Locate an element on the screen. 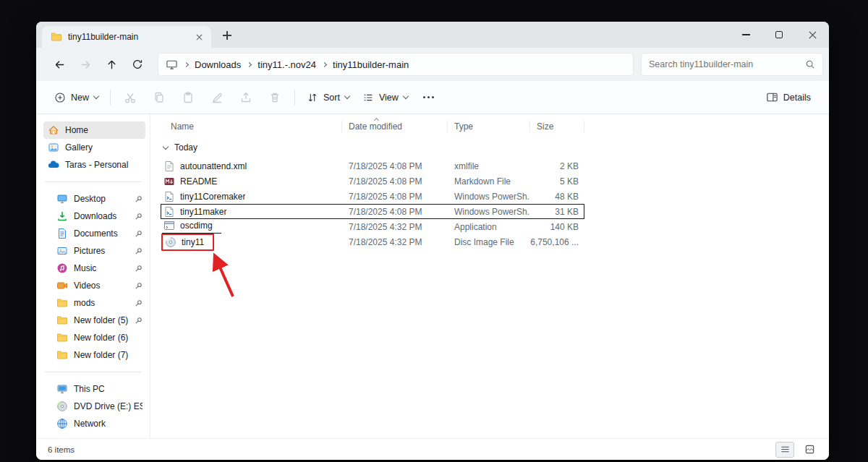 The width and height of the screenshot is (868, 462). sidebar-item-label: mods is located at coordinates (101, 303).